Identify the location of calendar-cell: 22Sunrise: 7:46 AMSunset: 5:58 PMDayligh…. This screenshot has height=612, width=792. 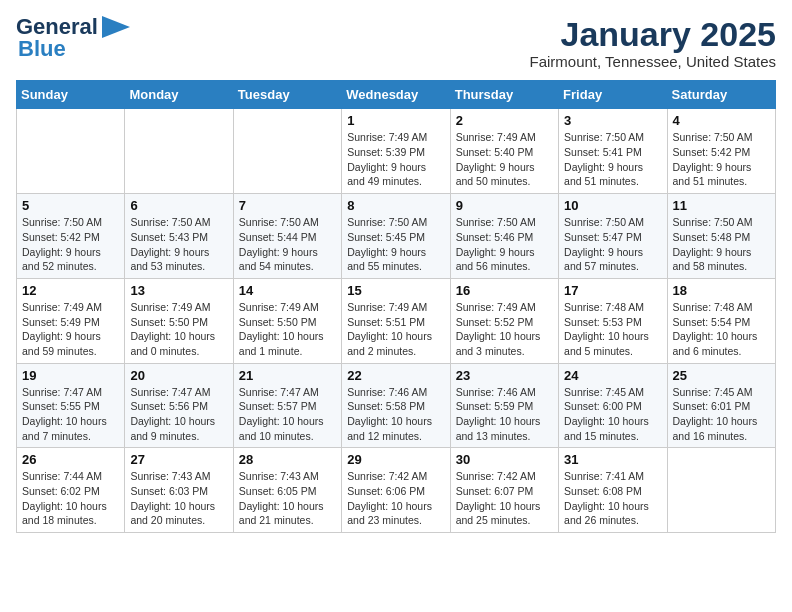
(396, 406).